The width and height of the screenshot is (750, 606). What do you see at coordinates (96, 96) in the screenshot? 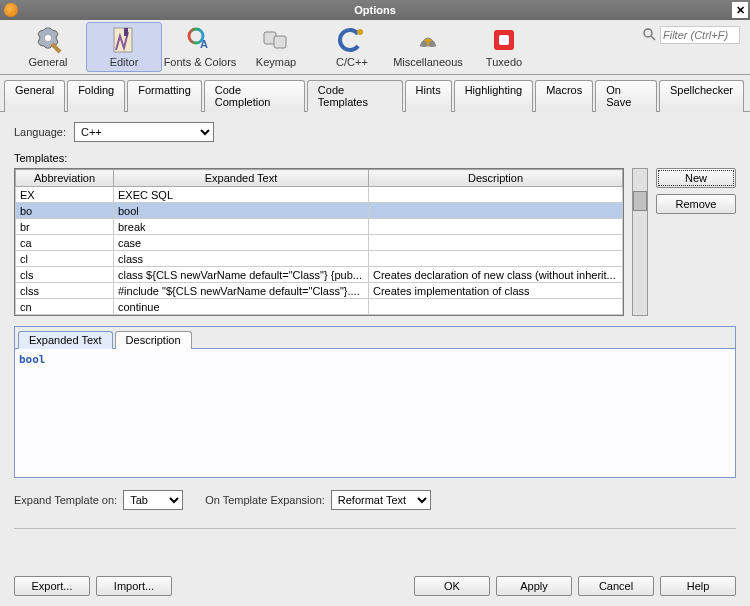
I see `subtab-folding: Folding` at bounding box center [96, 96].